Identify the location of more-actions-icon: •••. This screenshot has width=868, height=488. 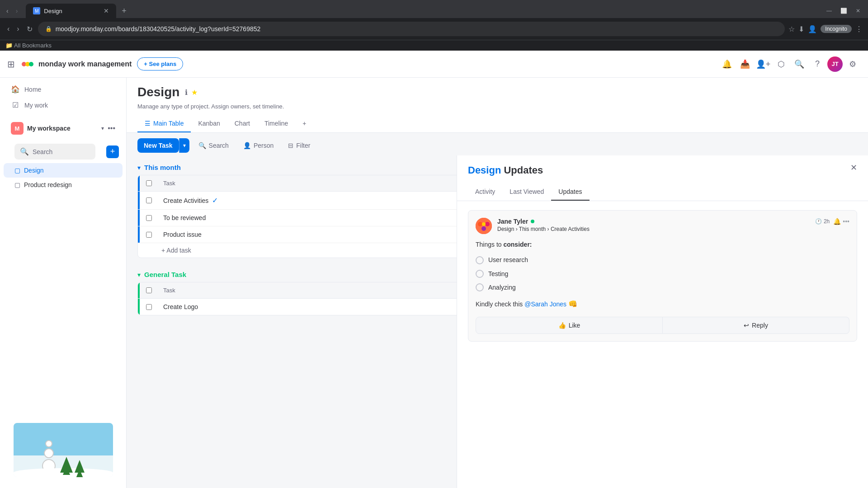
(846, 221).